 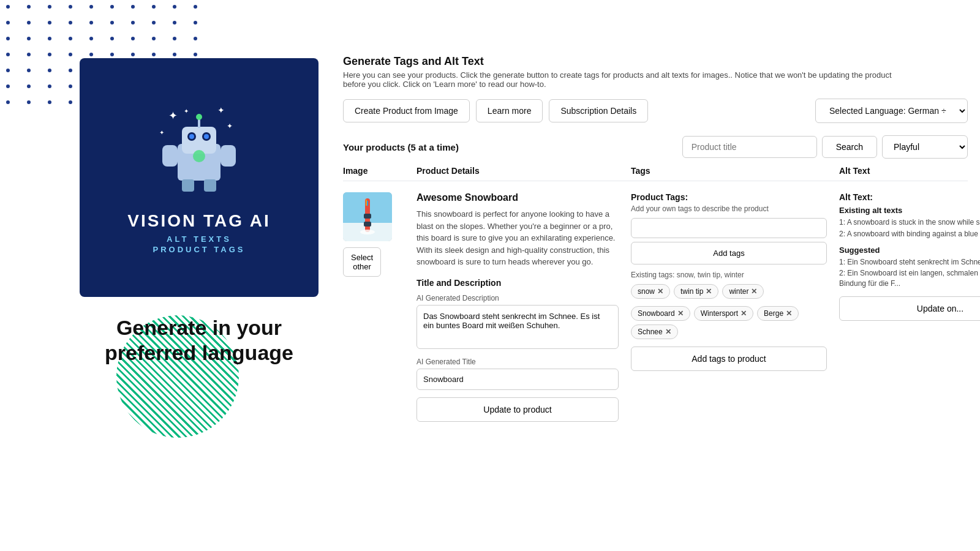 I want to click on ai-description-textarea, so click(x=518, y=327).